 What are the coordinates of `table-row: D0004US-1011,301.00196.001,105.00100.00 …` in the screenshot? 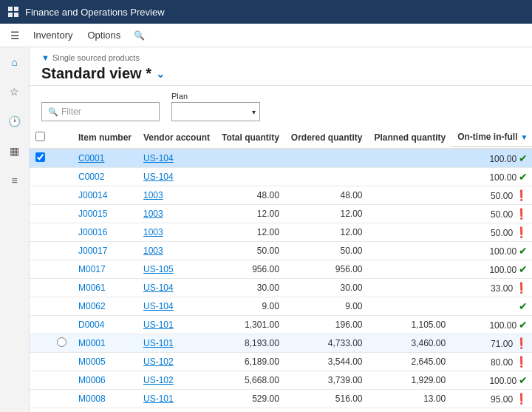 It's located at (281, 325).